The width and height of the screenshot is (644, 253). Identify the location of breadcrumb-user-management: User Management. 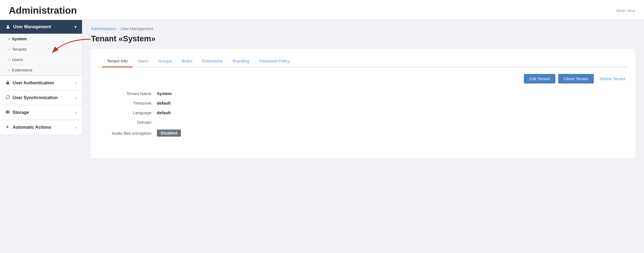
(137, 29).